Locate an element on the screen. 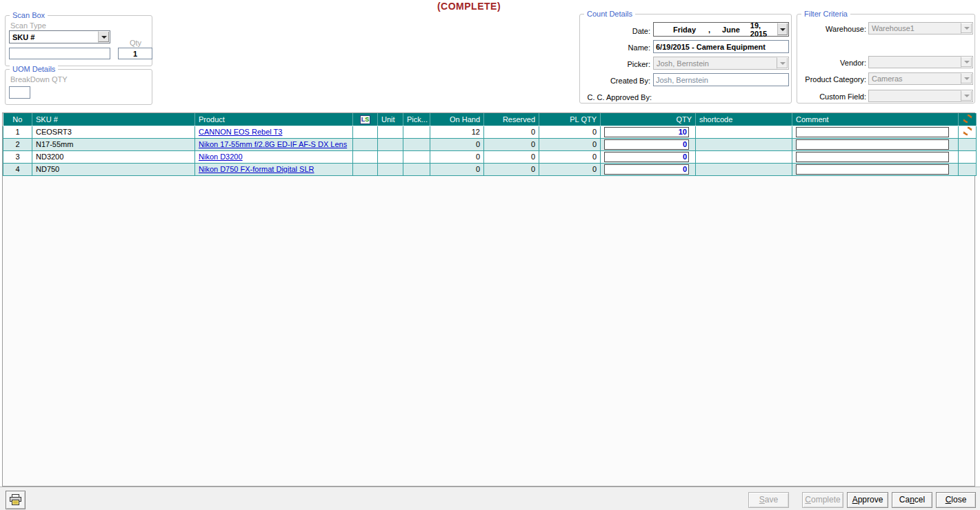  date-picker: Friday , June 19, 2015 is located at coordinates (721, 29).